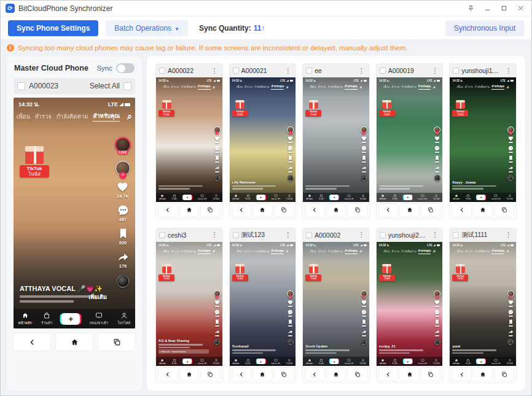 The image size is (532, 396). What do you see at coordinates (125, 68) in the screenshot?
I see `sync-toggle` at bounding box center [125, 68].